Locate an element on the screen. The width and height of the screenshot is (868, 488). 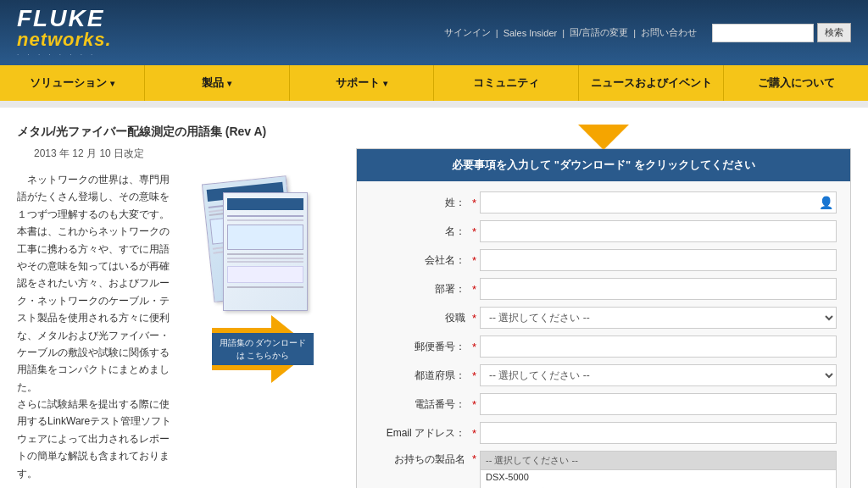
label-prefecture: 都道府県： is located at coordinates (421, 376).